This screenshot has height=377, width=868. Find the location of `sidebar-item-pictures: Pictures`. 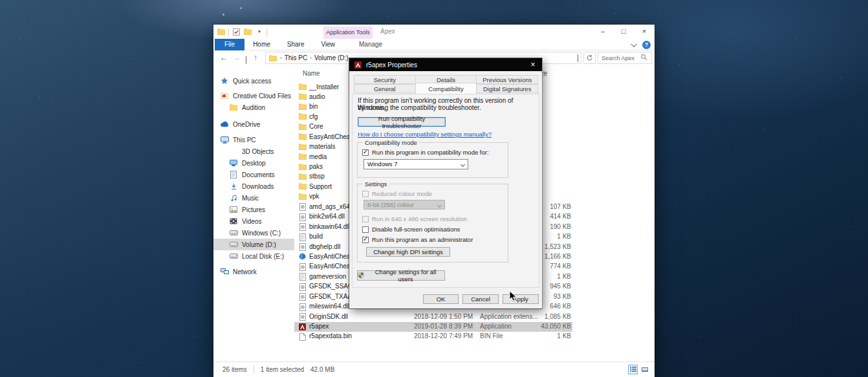

sidebar-item-pictures: Pictures is located at coordinates (254, 210).